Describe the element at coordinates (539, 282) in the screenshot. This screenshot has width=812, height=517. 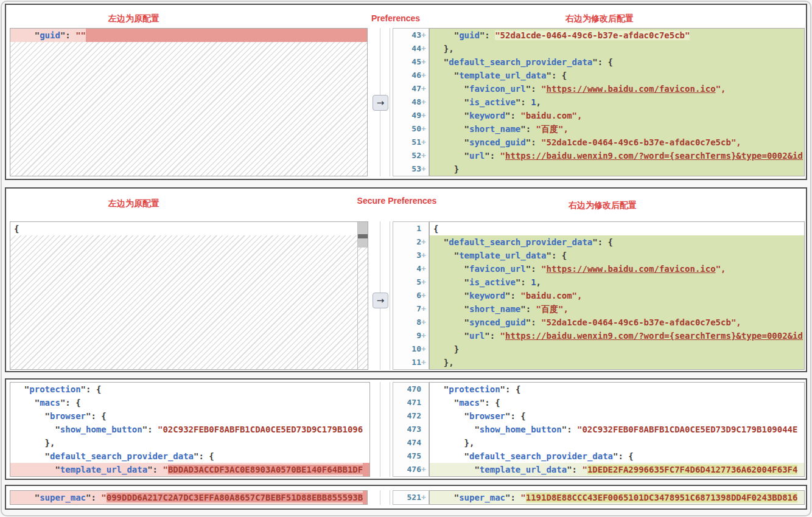
I see `code-token: ,` at that location.